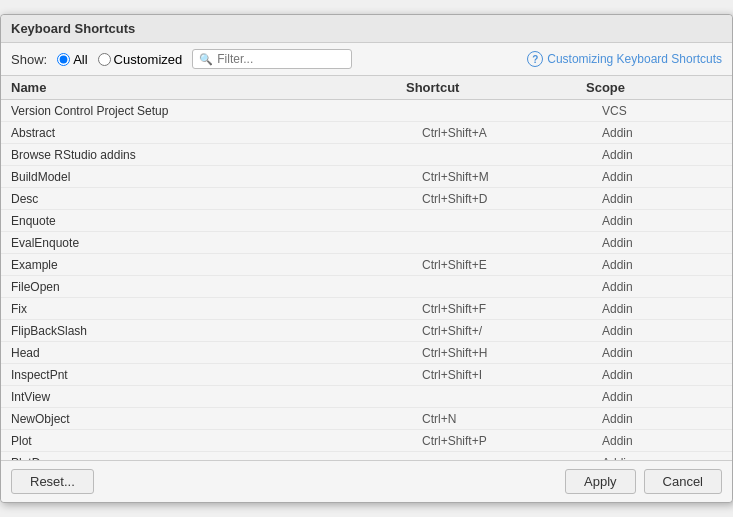 This screenshot has width=733, height=517. What do you see at coordinates (366, 177) in the screenshot?
I see `table-row: BuildModelCtrl+Shift+MAddin` at bounding box center [366, 177].